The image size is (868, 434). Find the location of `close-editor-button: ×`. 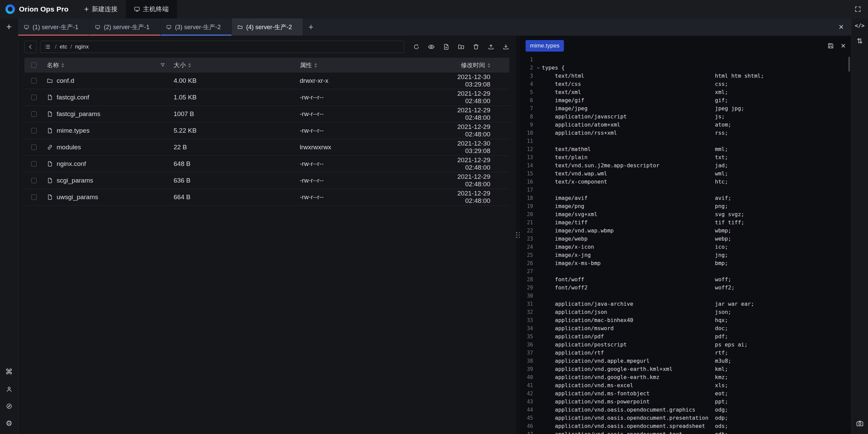

close-editor-button: × is located at coordinates (843, 46).